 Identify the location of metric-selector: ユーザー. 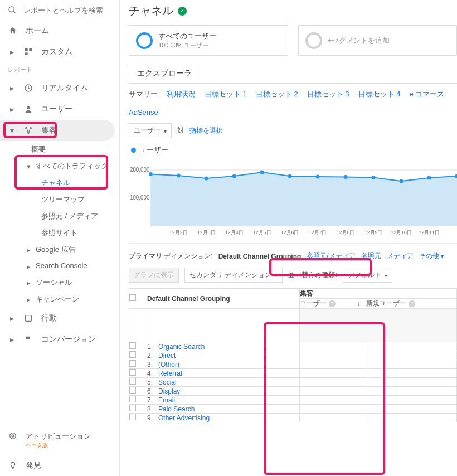
(150, 130).